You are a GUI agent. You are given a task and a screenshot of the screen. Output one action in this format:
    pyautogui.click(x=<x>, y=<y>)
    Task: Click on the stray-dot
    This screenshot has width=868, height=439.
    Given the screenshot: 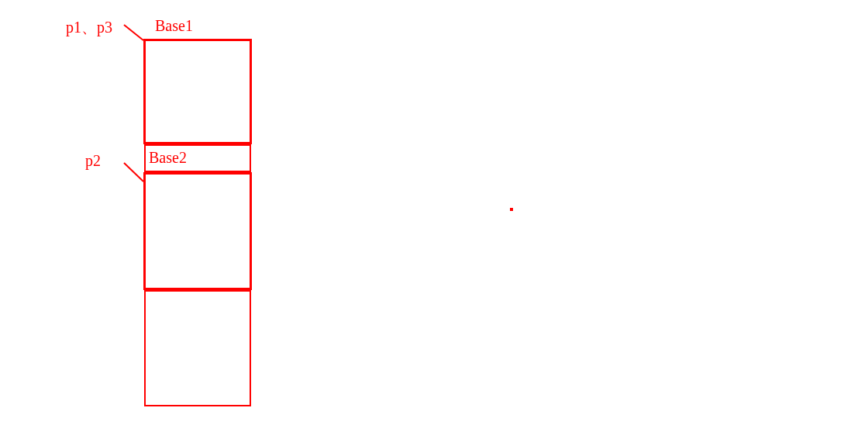 What is the action you would take?
    pyautogui.click(x=512, y=209)
    